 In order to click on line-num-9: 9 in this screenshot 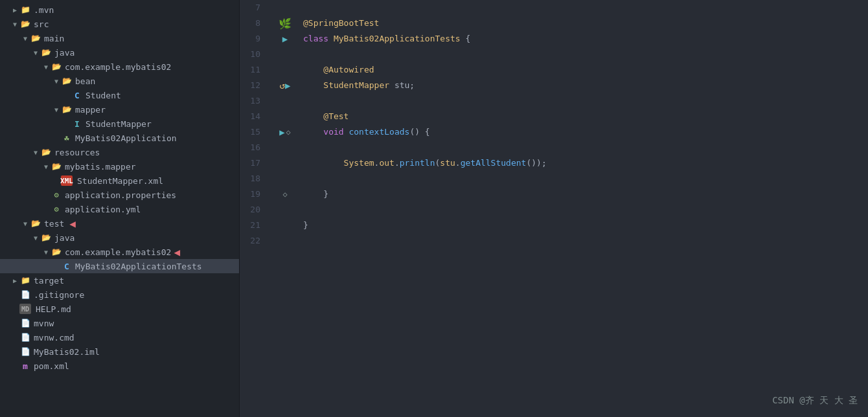, I will do `click(253, 39)`.